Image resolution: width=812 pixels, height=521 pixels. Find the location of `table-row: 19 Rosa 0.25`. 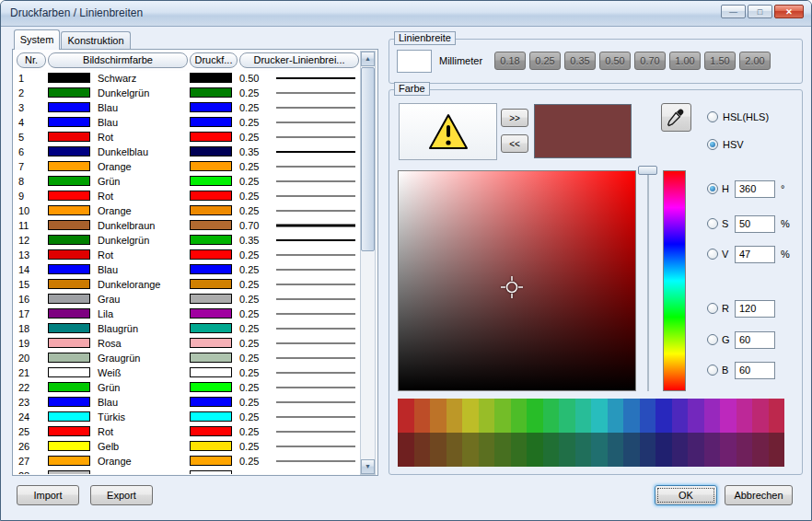

table-row: 19 Rosa 0.25 is located at coordinates (188, 343).